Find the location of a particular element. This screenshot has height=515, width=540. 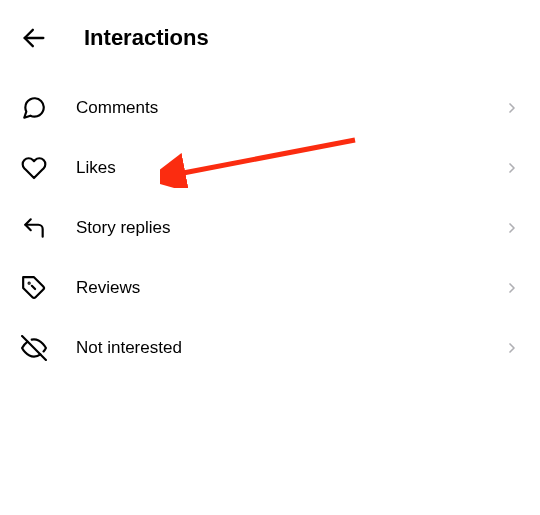

list-item-label: Story replies is located at coordinates (290, 228).